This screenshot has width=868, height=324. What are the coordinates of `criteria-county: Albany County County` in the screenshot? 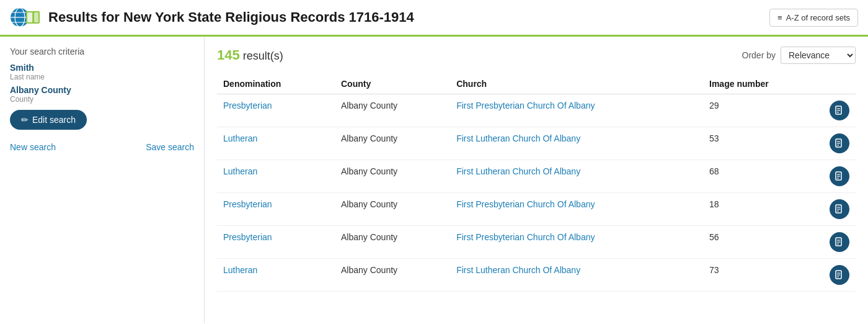 It's located at (102, 94).